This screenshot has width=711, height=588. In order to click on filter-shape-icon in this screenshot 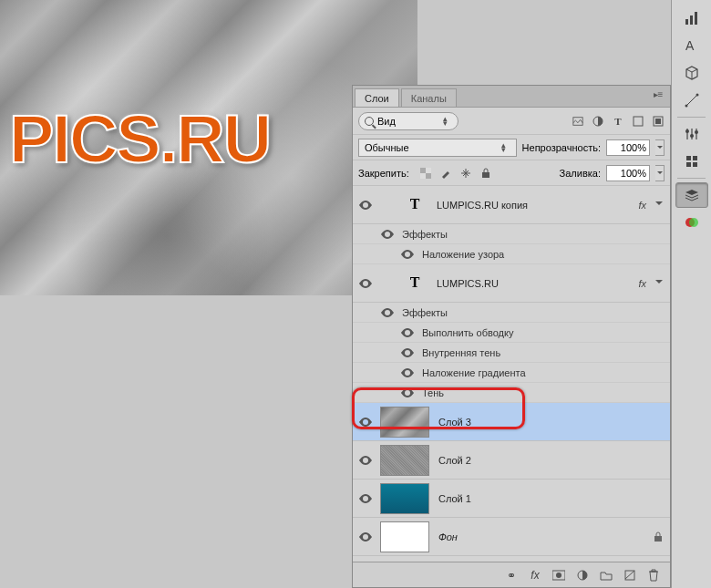, I will do `click(638, 121)`.